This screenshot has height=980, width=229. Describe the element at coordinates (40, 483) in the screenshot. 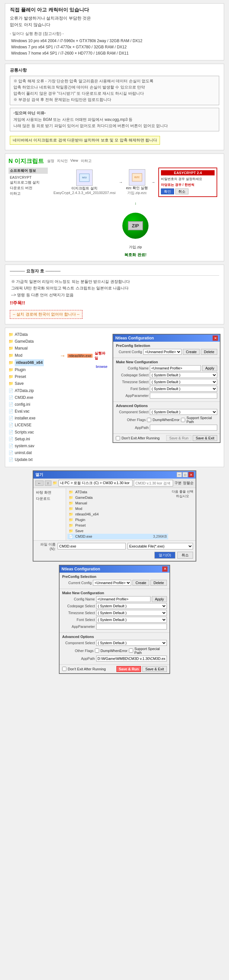

I see `file-dialog-back-button: ←` at that location.